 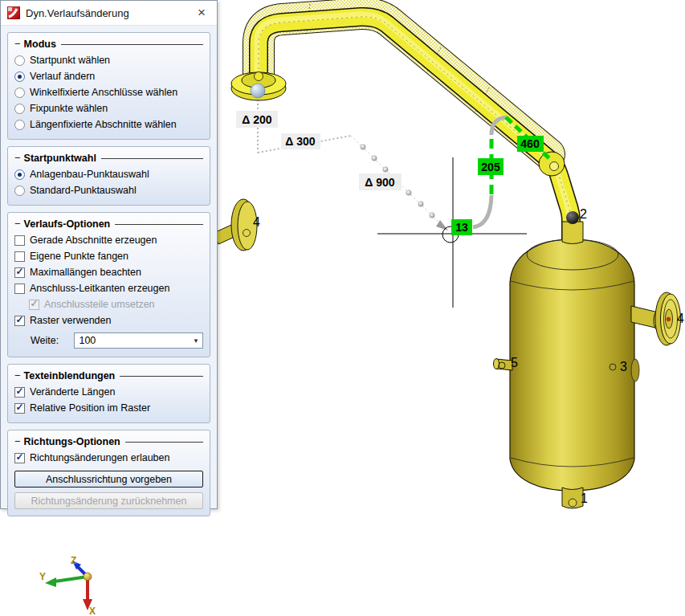 I want to click on axes-origin, so click(x=88, y=577).